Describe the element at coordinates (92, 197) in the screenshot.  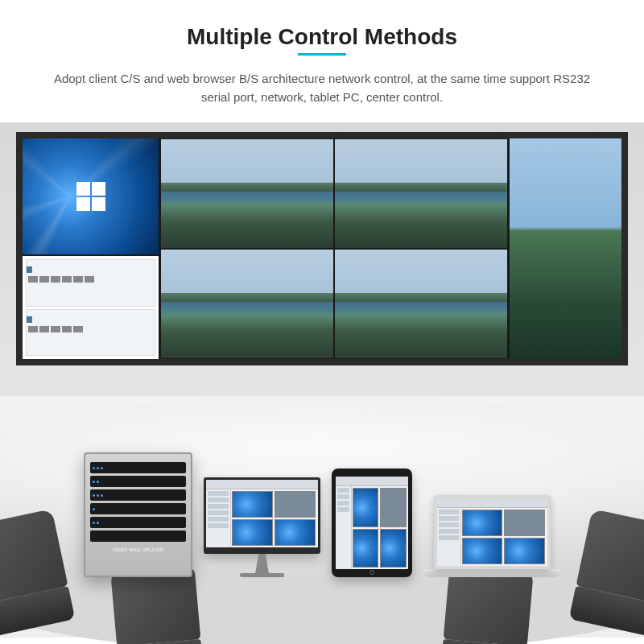
I see `windows-wallpaper-pane` at that location.